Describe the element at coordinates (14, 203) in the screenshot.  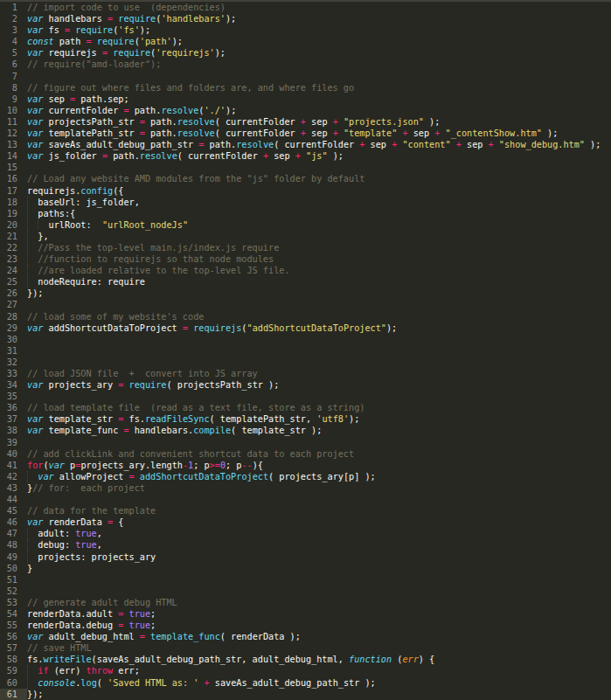
I see `line-number: 18` at that location.